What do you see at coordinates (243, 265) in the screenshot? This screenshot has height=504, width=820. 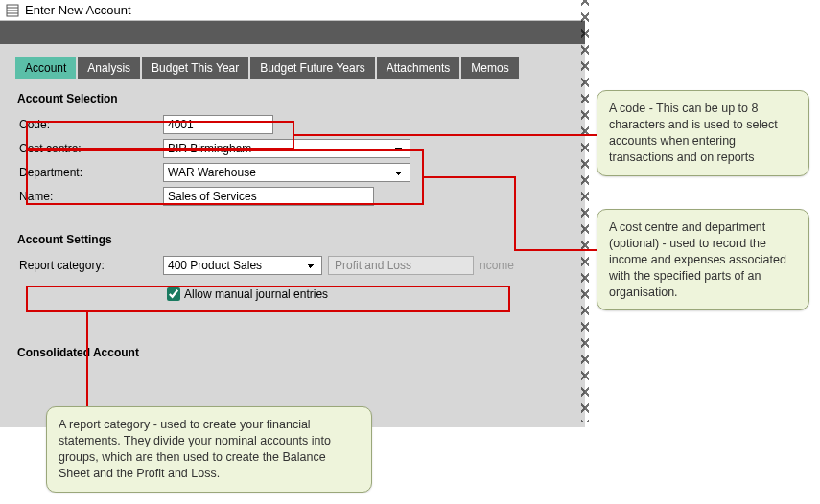 I see `report-category-select: 400 Product Sales` at bounding box center [243, 265].